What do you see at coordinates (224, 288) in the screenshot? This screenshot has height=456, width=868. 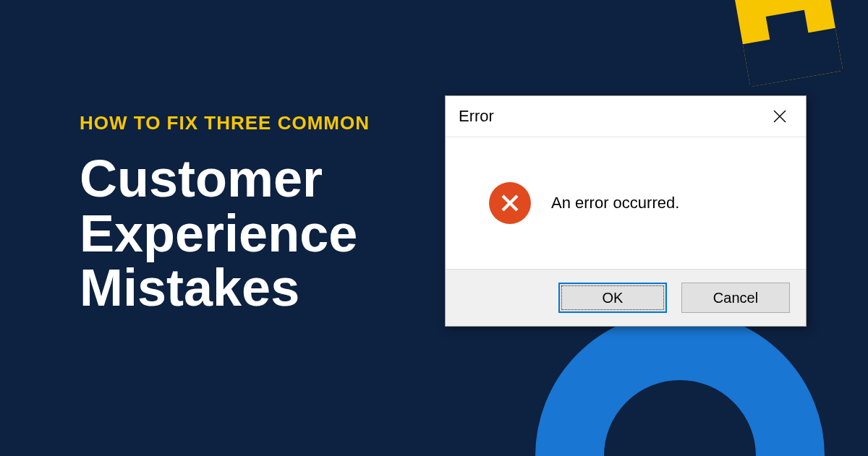 I see `headline-line-3: Mistakes` at bounding box center [224, 288].